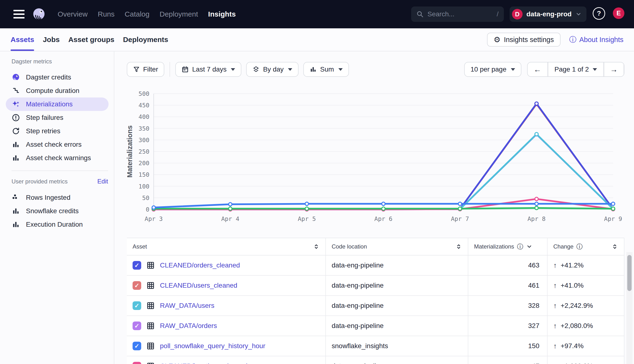  I want to click on help-icon: ?, so click(599, 14).